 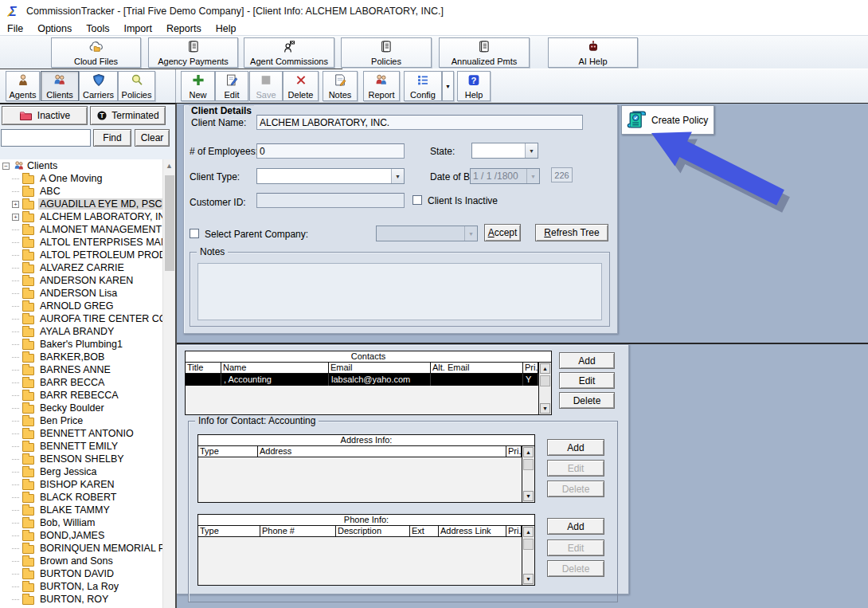 What do you see at coordinates (46, 138) in the screenshot?
I see `client-search-input` at bounding box center [46, 138].